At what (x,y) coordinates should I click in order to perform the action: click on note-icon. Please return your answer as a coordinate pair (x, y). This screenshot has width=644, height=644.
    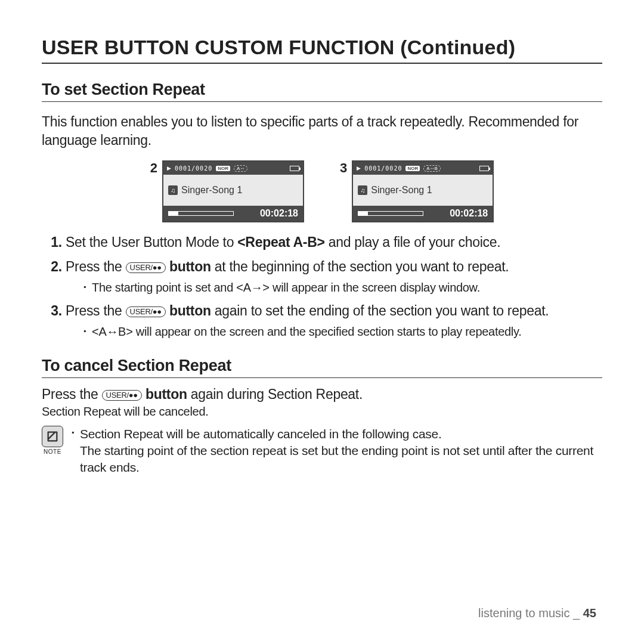
    Looking at the image, I should click on (52, 436).